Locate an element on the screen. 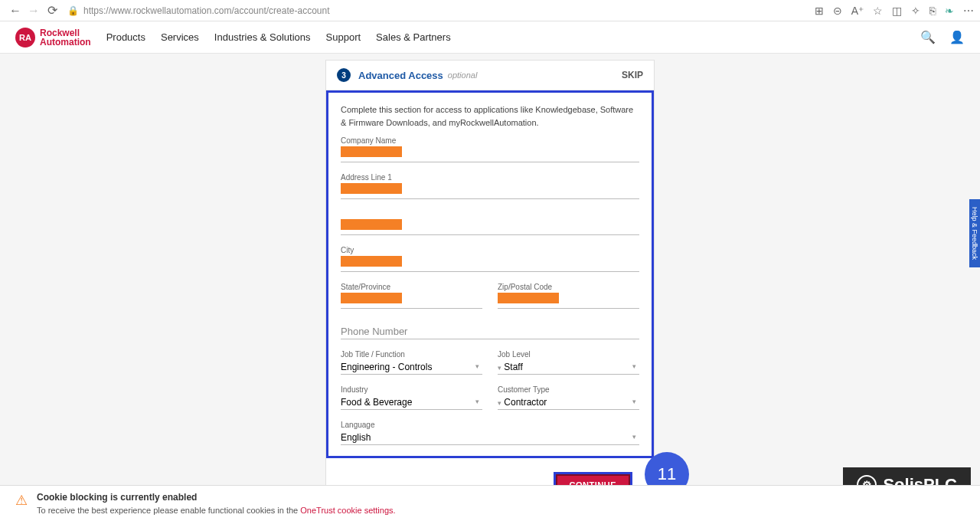  city-label: City is located at coordinates (490, 250).